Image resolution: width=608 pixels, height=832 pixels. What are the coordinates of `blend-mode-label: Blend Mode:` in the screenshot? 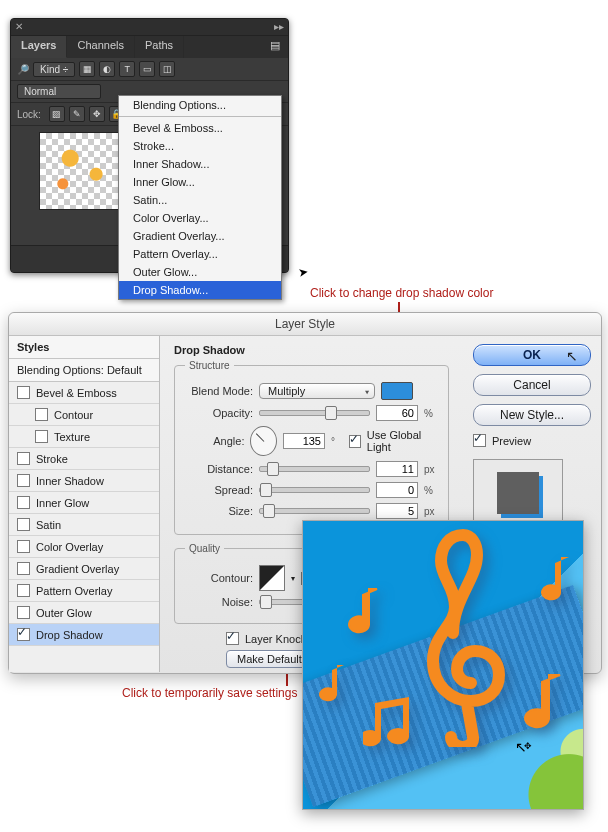 It's located at (219, 391).